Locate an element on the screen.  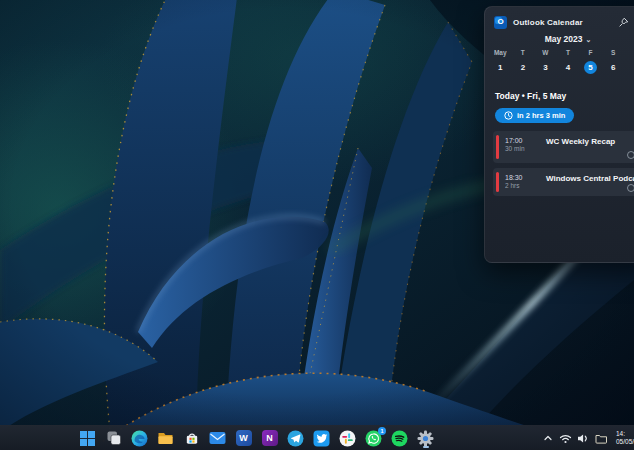
tray-volume-button is located at coordinates (584, 438).